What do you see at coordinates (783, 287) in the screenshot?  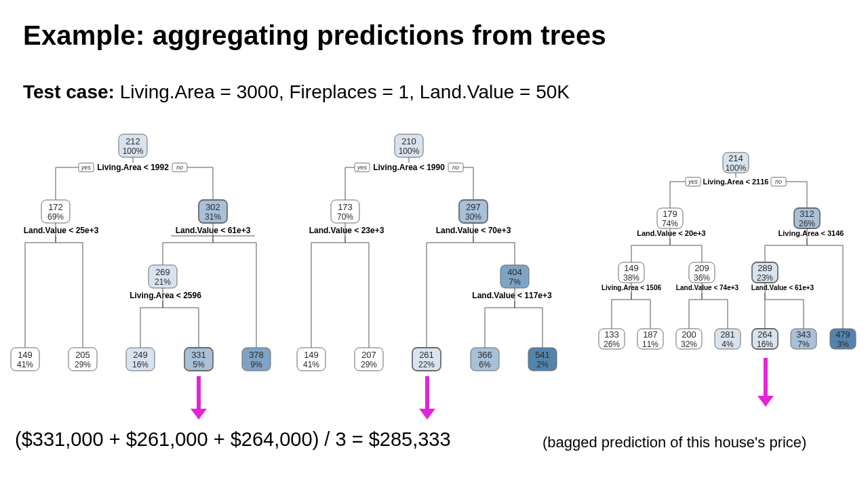 I see `svg-text: Land.Value < 61e+3` at bounding box center [783, 287].